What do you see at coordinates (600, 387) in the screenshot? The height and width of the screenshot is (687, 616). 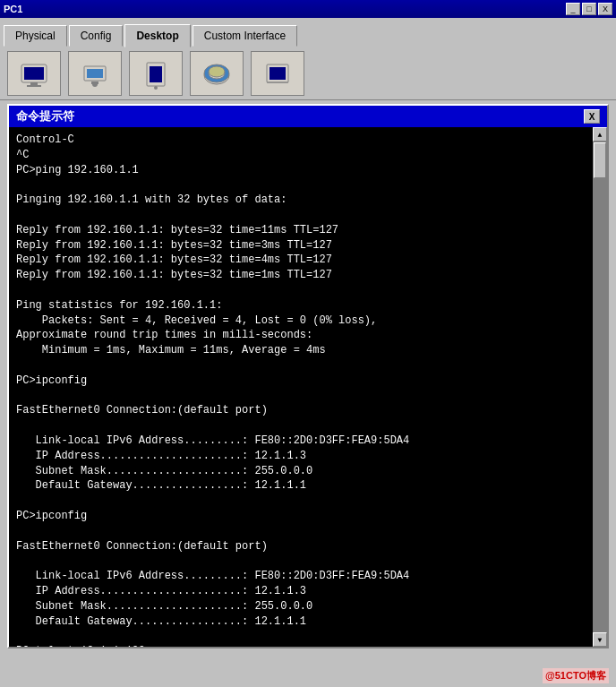 I see `scrollbar-track` at bounding box center [600, 387].